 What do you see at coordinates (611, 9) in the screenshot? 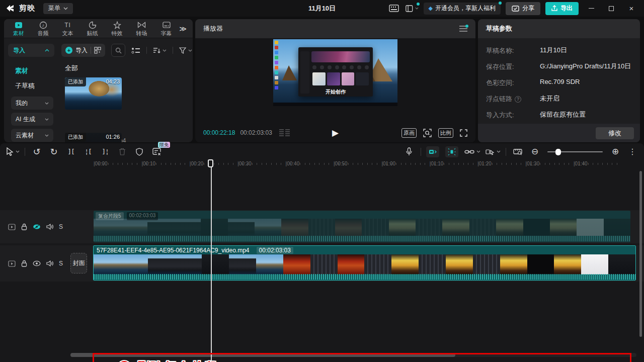
I see `maximize-button` at bounding box center [611, 9].